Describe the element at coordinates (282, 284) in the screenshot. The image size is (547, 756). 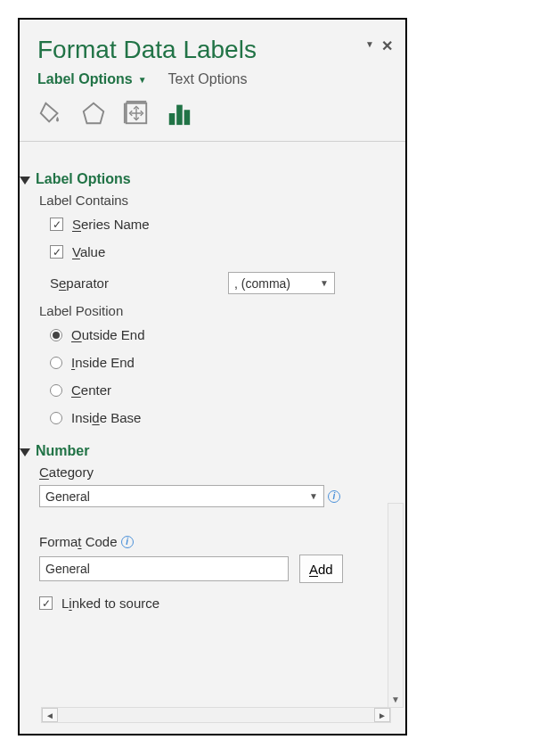
I see `separator-dropdown: , (comma) ▼` at that location.